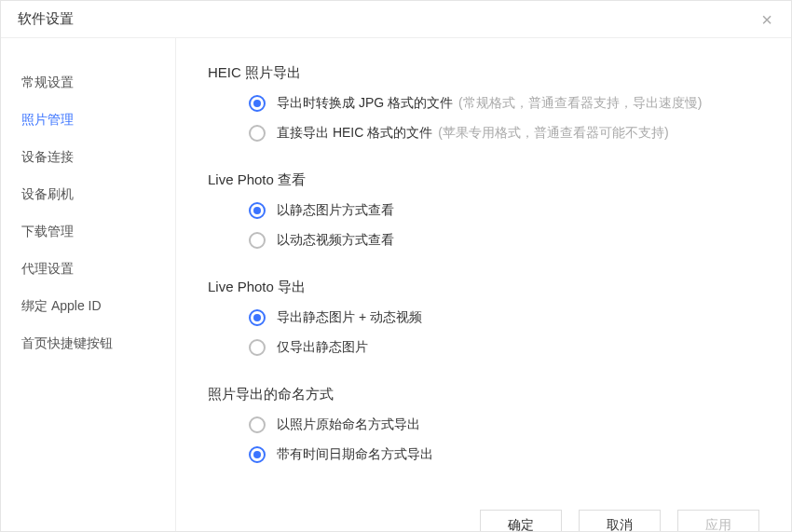 Image resolution: width=792 pixels, height=532 pixels. Describe the element at coordinates (521, 520) in the screenshot. I see `ok-button: 确定` at that location.